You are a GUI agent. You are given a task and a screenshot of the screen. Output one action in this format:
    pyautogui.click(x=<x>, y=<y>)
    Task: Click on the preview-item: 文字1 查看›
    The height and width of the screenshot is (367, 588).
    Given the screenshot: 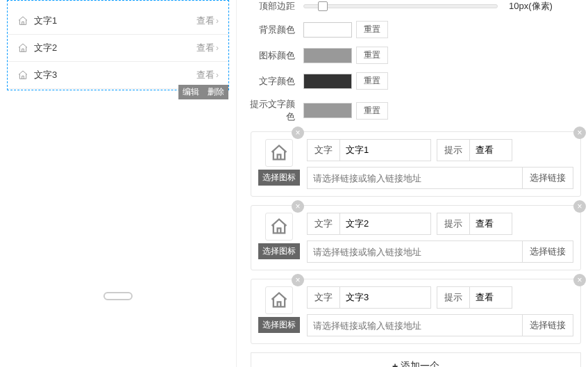 What is the action you would take?
    pyautogui.click(x=118, y=21)
    